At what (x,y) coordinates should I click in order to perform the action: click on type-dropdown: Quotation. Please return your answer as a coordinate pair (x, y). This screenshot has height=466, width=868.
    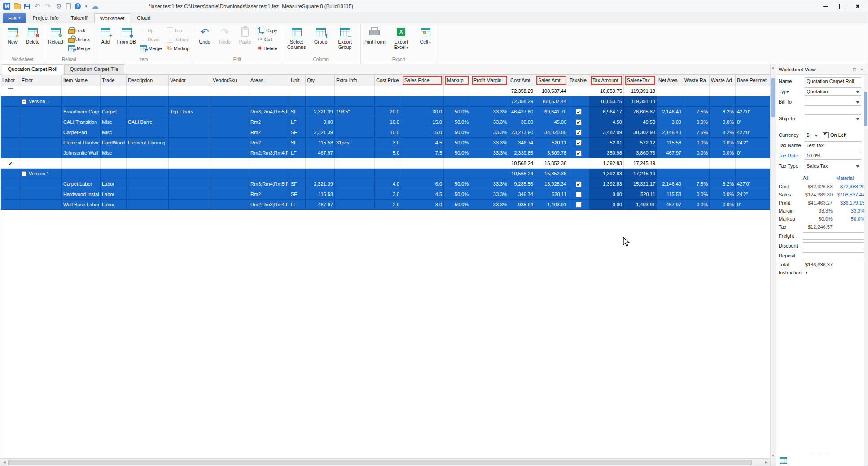
    Looking at the image, I should click on (833, 91).